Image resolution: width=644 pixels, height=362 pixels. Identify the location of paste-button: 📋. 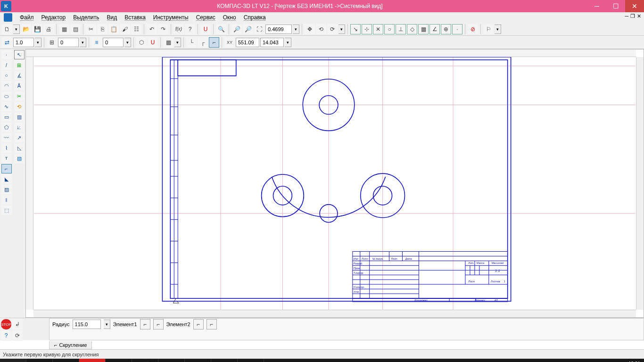
(114, 29).